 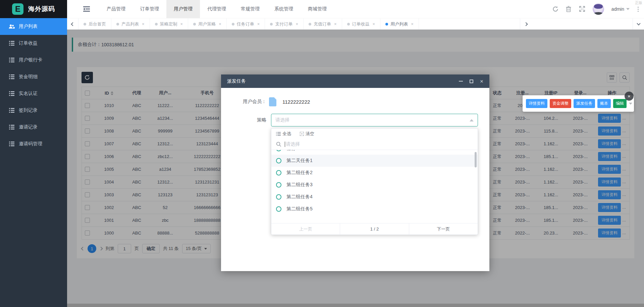 I want to click on main-menu-item-label: 系统管理, so click(x=284, y=9).